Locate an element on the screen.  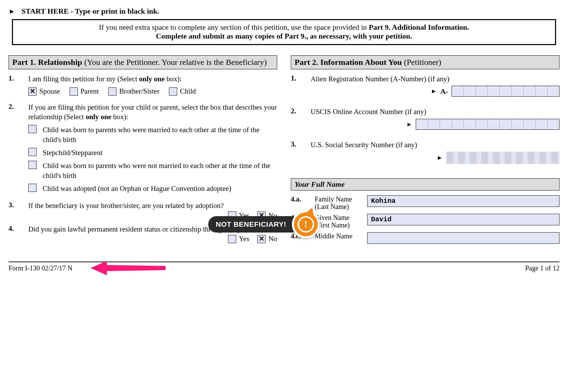
start-here-line: ► START HERE - Type or print in black in… is located at coordinates (284, 11).